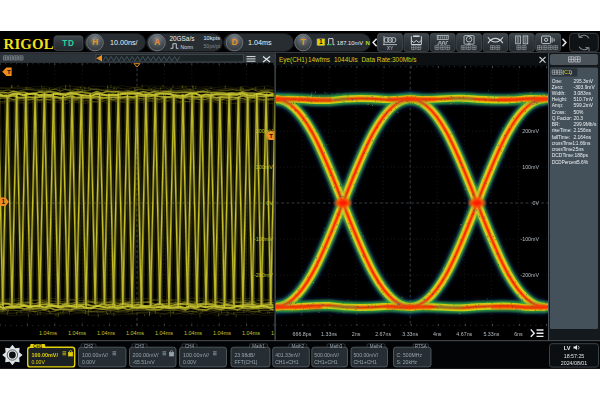  What do you see at coordinates (585, 88) in the screenshot?
I see `svg-text: -303.9mV` at bounding box center [585, 88].